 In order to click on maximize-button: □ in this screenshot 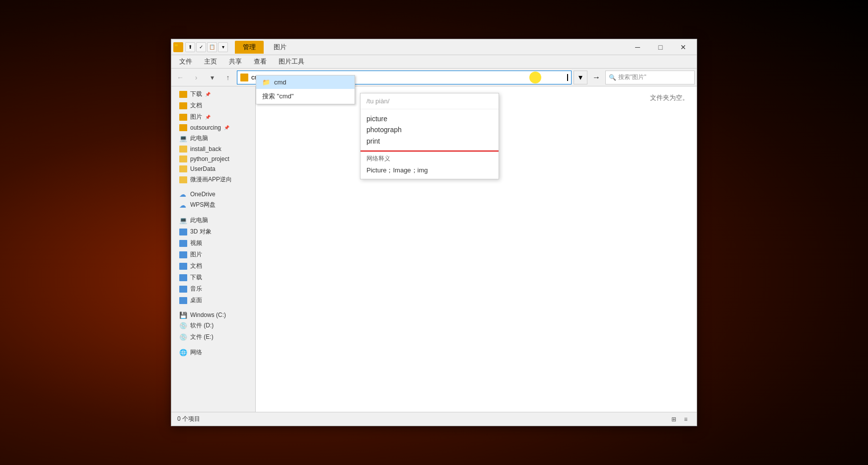, I will do `click(660, 47)`.